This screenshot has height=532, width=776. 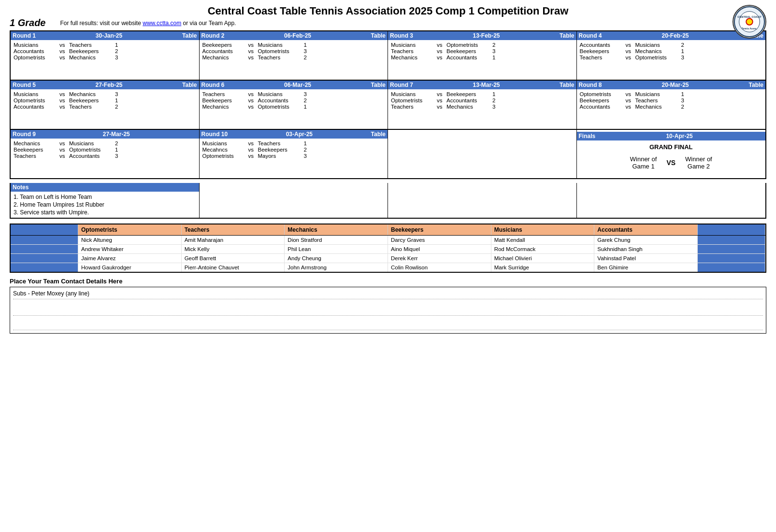 What do you see at coordinates (603, 51) in the screenshot?
I see `team1: Beekeepers` at bounding box center [603, 51].